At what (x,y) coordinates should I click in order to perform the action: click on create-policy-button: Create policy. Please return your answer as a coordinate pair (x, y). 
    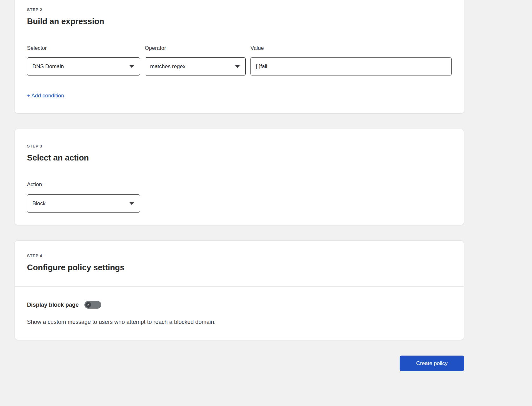
    Looking at the image, I should click on (432, 363).